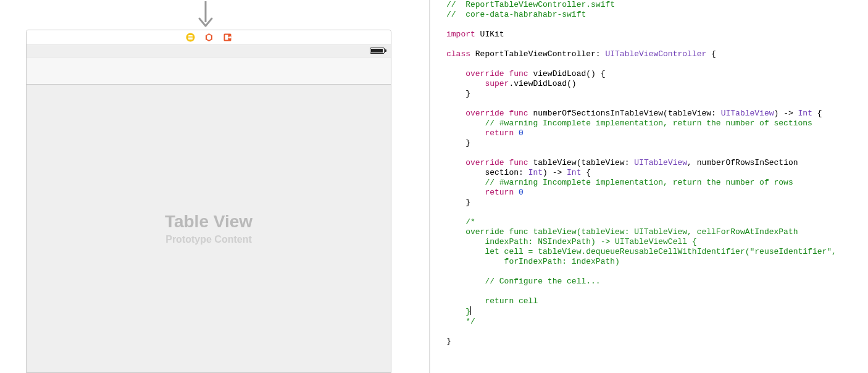  What do you see at coordinates (209, 38) in the screenshot?
I see `first-responder-icon` at bounding box center [209, 38].